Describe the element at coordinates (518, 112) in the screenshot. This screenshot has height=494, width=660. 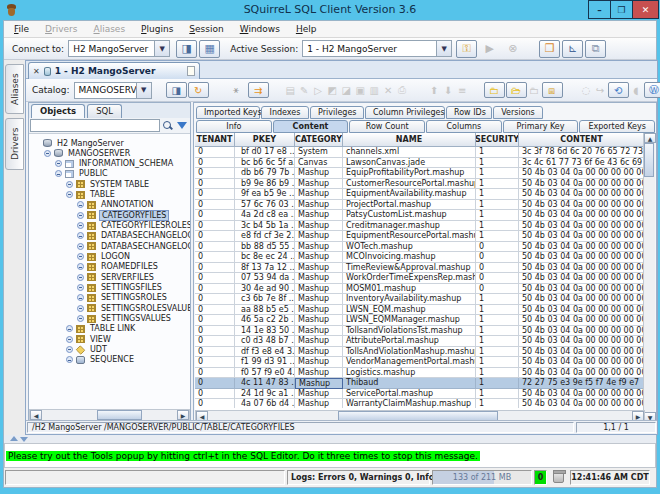
I see `tab-versions: Versions` at that location.